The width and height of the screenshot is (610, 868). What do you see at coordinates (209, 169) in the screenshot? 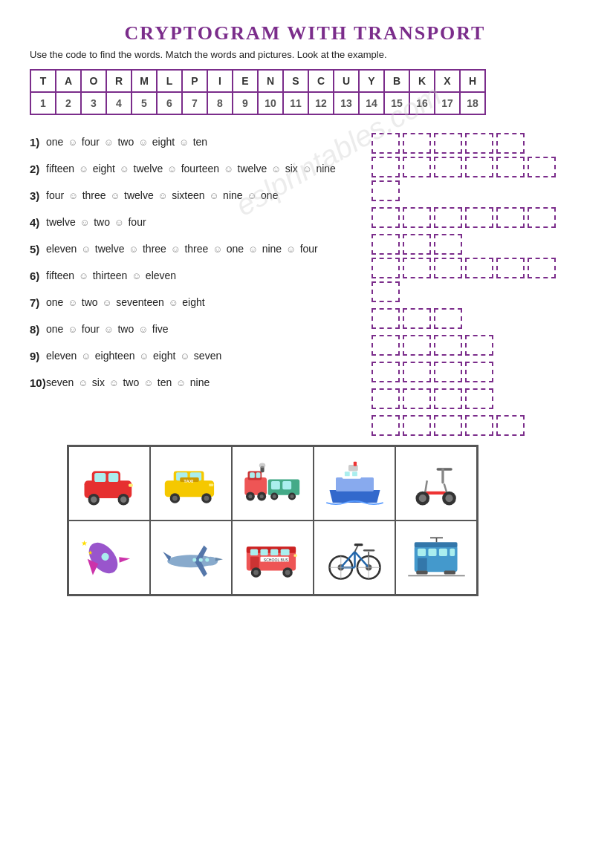
I see `clue-text: fifteen ☺ eight ☺ twelve ☺ fourteen ☺ tw…` at bounding box center [209, 169].